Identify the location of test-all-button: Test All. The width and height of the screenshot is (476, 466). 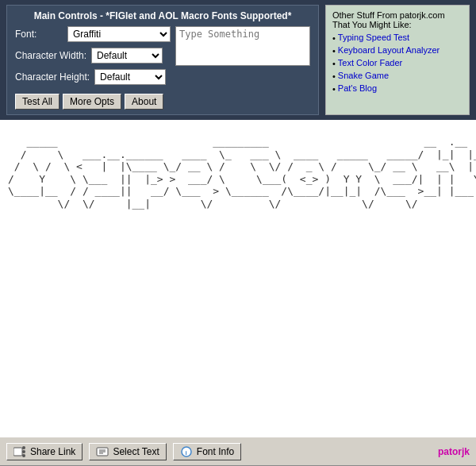
(37, 102).